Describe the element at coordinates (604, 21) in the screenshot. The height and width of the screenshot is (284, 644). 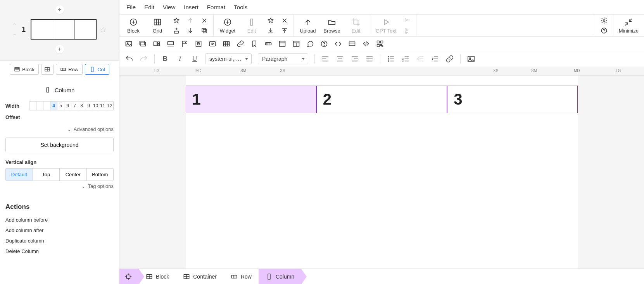
I see `gear-icon` at that location.